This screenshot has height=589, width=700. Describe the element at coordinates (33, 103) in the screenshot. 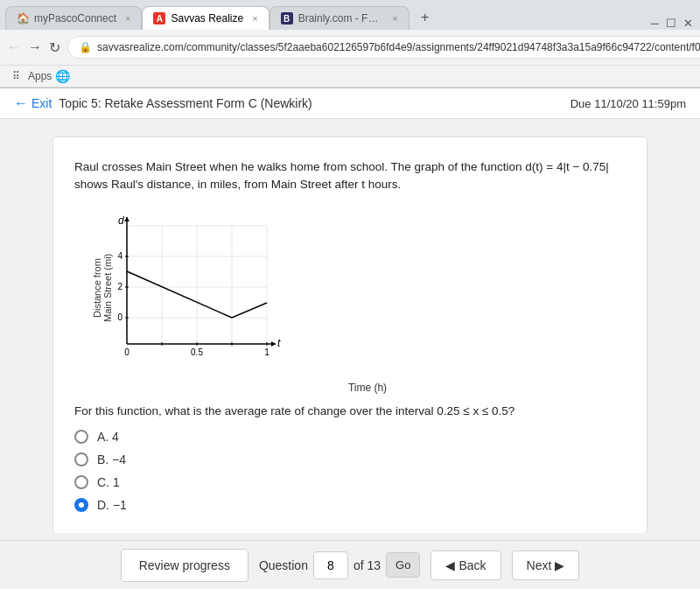

I see `exit-button: ← Exit` at that location.